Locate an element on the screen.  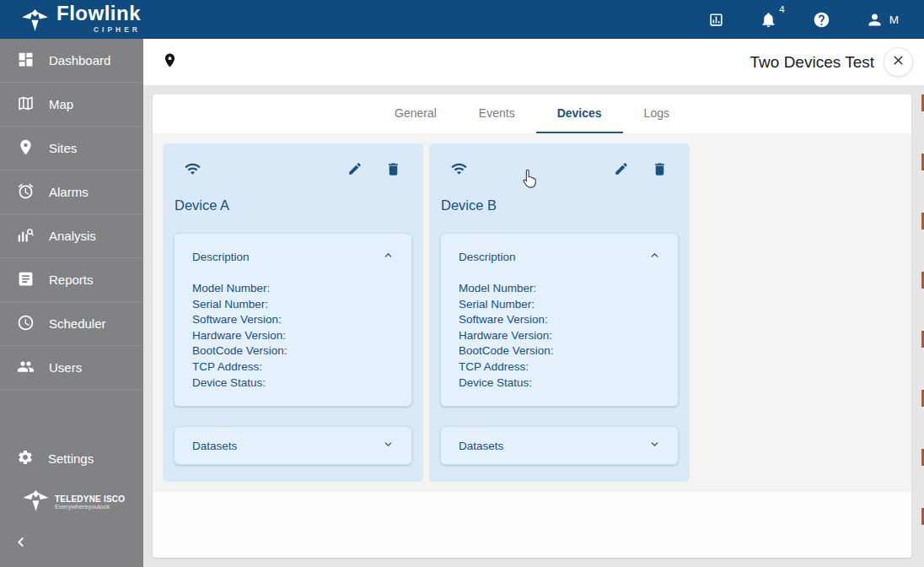
tab-general: General is located at coordinates (416, 114).